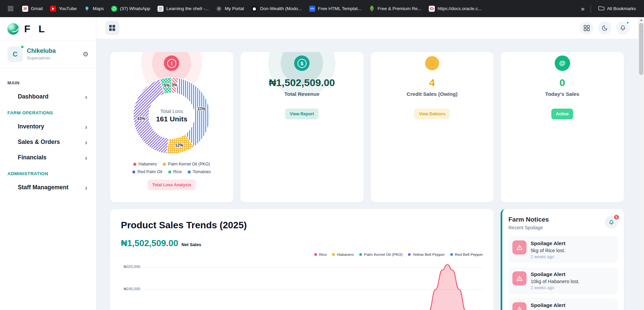 The image size is (644, 310). I want to click on sidebar-item-inventory: Inventory ›, so click(48, 126).